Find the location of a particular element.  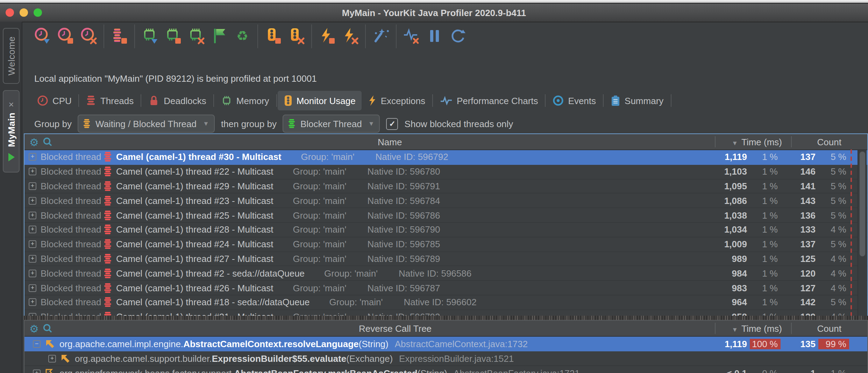

pause-button is located at coordinates (435, 36).